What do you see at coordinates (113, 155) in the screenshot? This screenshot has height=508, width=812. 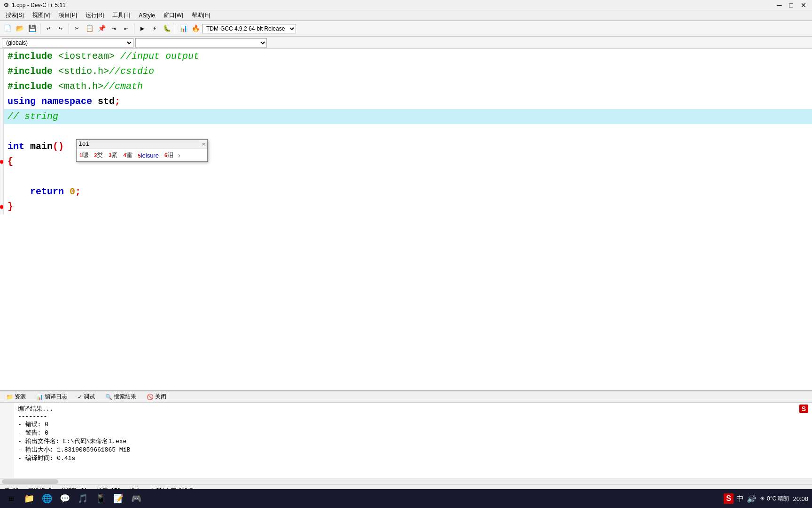 I see `autocomplete-item-3: 3紧` at bounding box center [113, 155].